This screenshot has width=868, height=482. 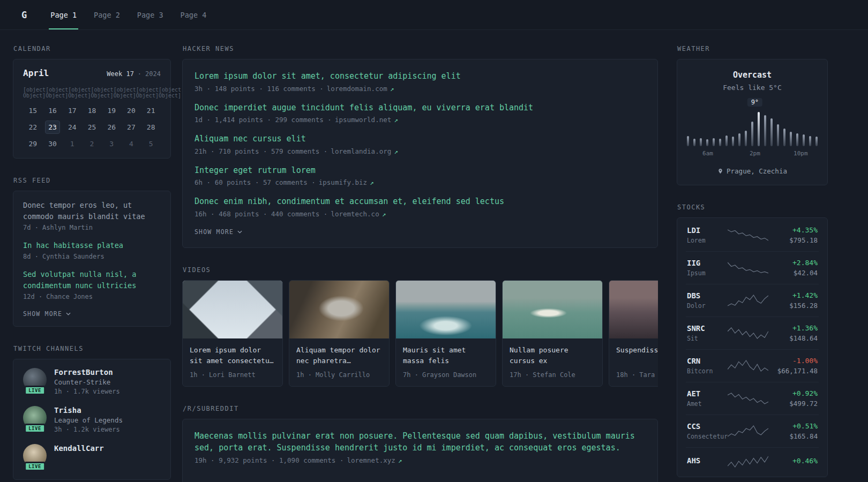 I want to click on stock-change: +0.92%, so click(x=793, y=393).